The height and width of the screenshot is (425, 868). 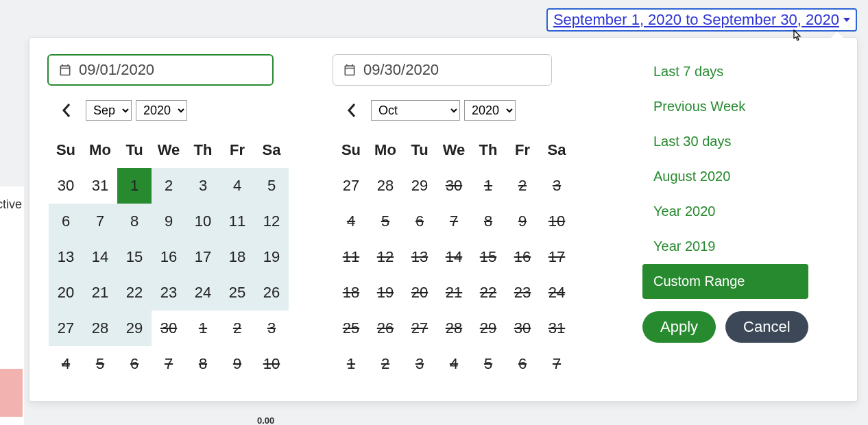 I want to click on cancel-button: Cancel, so click(x=767, y=327).